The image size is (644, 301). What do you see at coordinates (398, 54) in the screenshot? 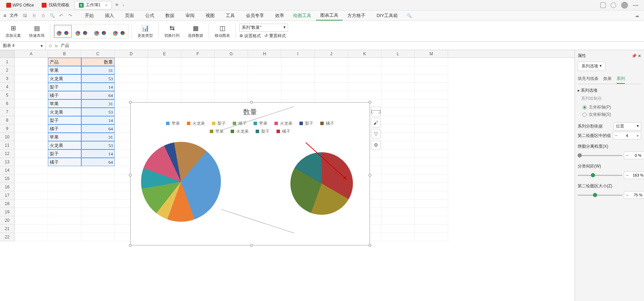
I see `col-header: L` at bounding box center [398, 54].